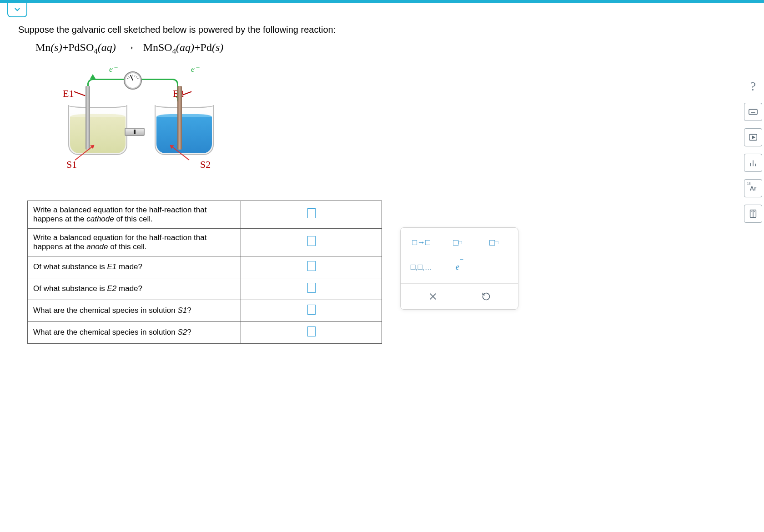  What do you see at coordinates (462, 264) in the screenshot?
I see `palette-electron-bar: ‾` at bounding box center [462, 264].